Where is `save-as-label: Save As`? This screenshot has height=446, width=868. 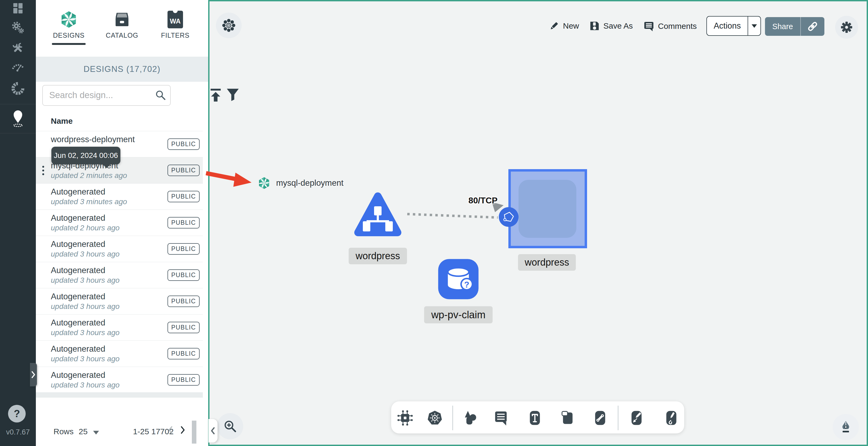 save-as-label: Save As is located at coordinates (618, 26).